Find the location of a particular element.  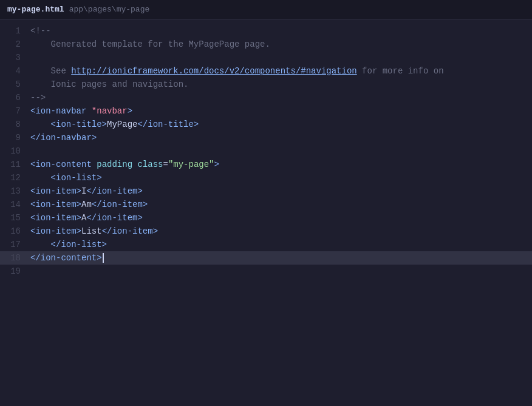

line-content: <ion-item>List</ion-item> is located at coordinates (94, 231).